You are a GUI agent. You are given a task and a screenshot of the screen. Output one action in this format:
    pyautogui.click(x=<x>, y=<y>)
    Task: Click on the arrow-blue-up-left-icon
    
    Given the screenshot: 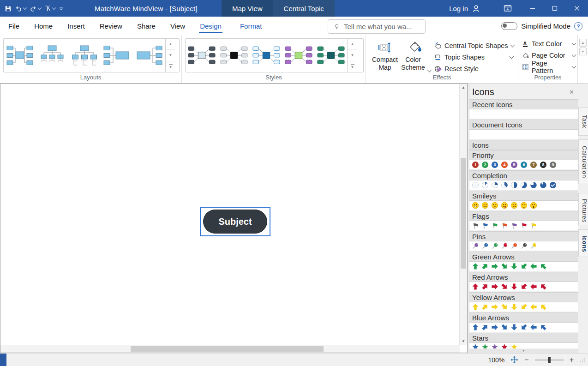 What is the action you would take?
    pyautogui.click(x=543, y=327)
    